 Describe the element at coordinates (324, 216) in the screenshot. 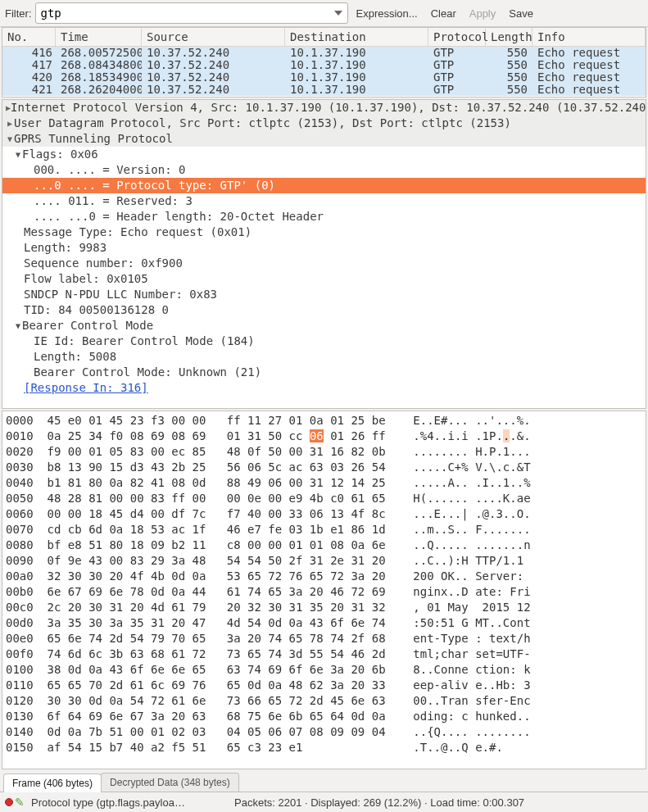

I see `tree-header-length: .... ...0 = Header length: 20-Octet Head…` at that location.